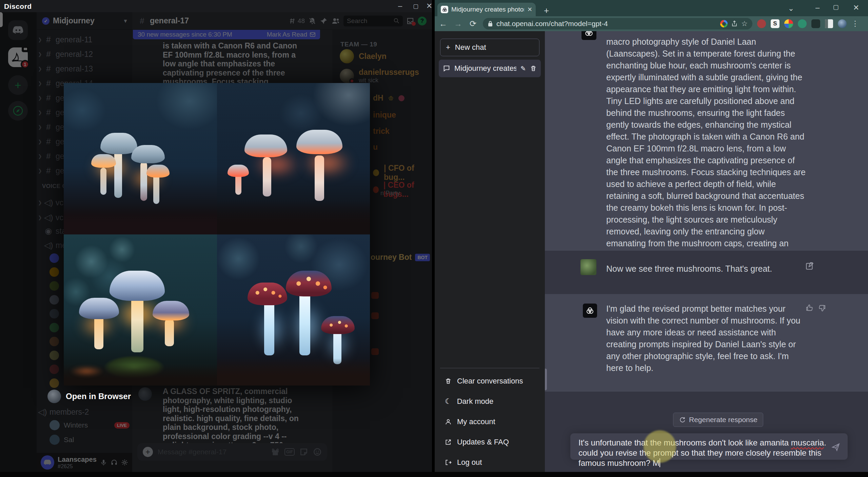 The height and width of the screenshot is (477, 868). I want to click on sidebar-divider, so click(490, 368).